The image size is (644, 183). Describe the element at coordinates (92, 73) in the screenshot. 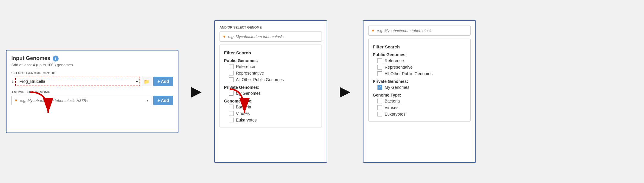

I see `genome-group-label: SELECT GENOME GROUP` at that location.